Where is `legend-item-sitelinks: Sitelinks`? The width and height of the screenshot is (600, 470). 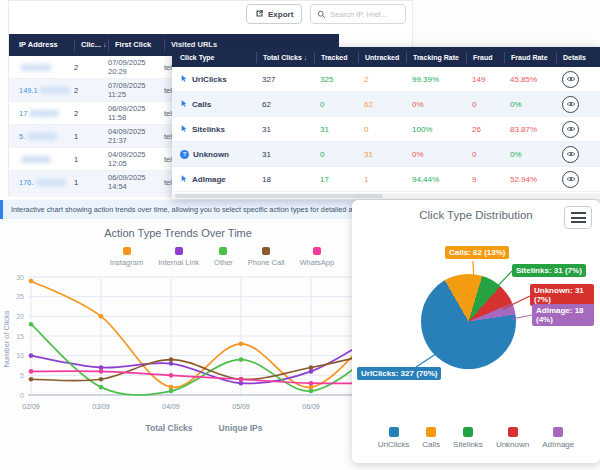 legend-item-sitelinks: Sitelinks is located at coordinates (468, 438).